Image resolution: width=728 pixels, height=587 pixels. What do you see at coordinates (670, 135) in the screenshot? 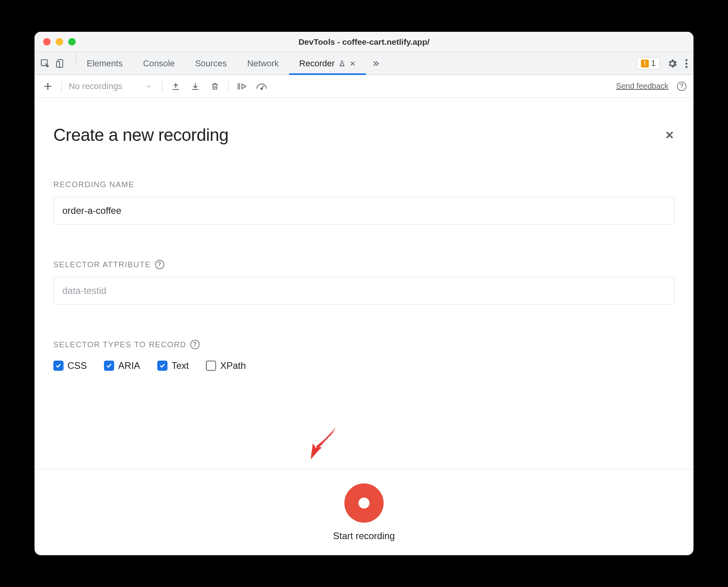
I see `close-panel-icon` at bounding box center [670, 135].